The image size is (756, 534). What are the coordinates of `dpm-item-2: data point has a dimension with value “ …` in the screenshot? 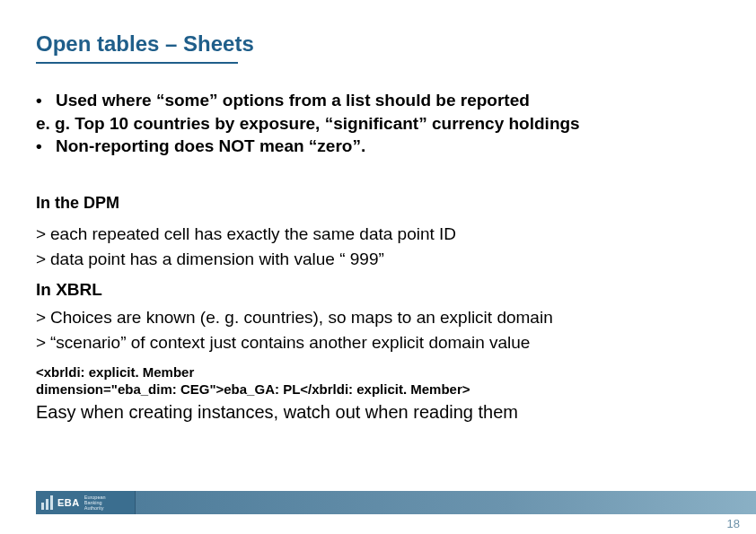 It's located at (217, 258).